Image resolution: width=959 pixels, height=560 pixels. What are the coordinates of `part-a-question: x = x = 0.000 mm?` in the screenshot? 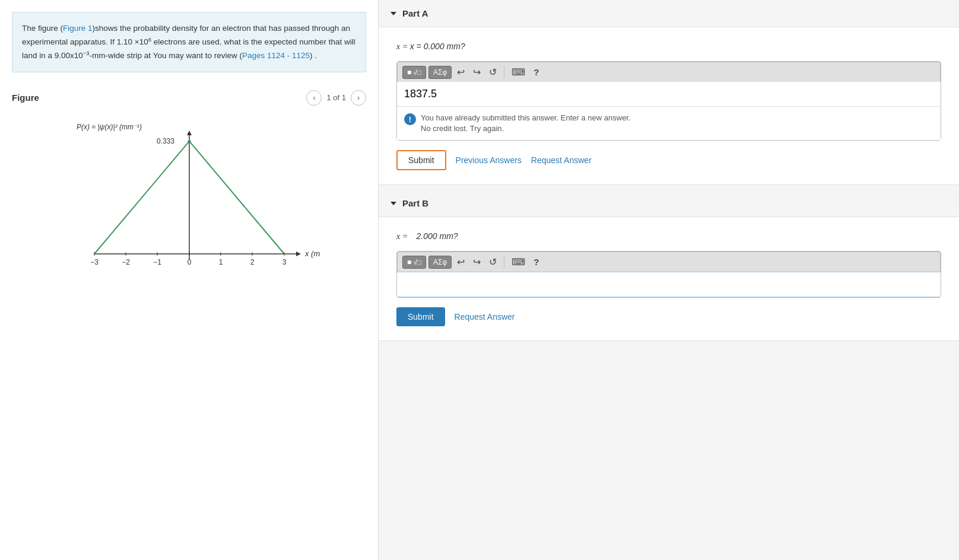 It's located at (669, 46).